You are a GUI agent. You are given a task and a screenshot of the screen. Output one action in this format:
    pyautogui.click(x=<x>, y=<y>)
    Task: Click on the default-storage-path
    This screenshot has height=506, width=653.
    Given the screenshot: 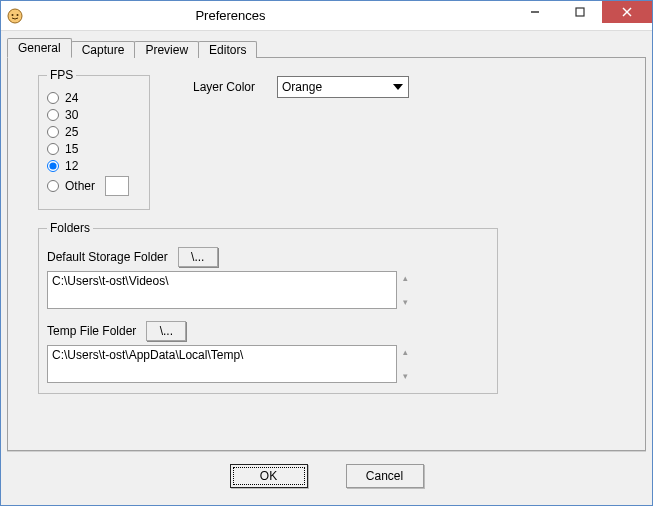 What is the action you would take?
    pyautogui.click(x=222, y=290)
    